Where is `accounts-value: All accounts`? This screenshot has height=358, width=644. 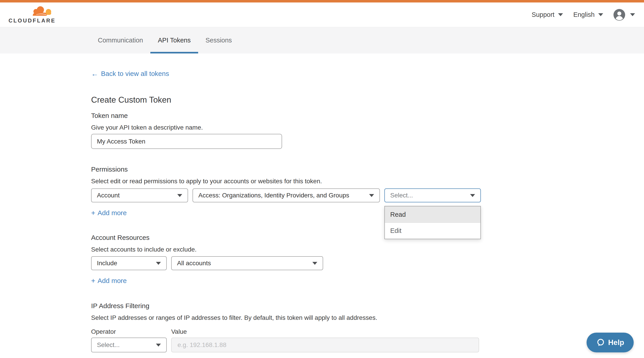 accounts-value: All accounts is located at coordinates (194, 263).